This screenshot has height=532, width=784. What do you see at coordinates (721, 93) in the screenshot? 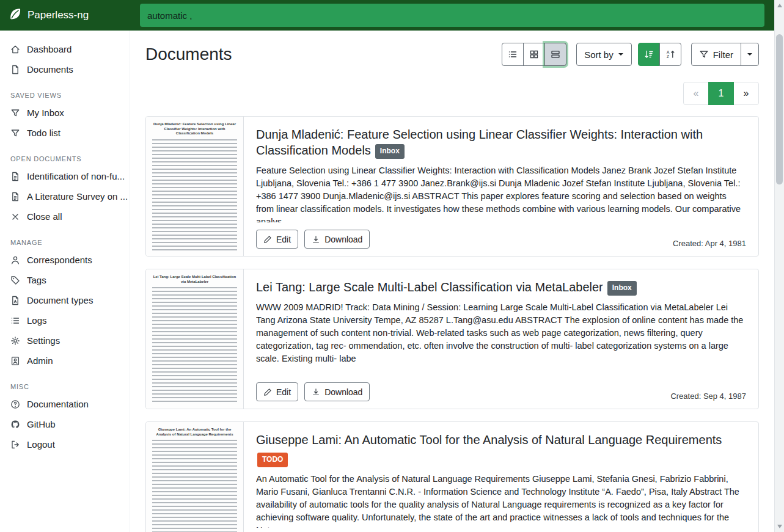
I see `pagination-page-1-button: 1` at bounding box center [721, 93].